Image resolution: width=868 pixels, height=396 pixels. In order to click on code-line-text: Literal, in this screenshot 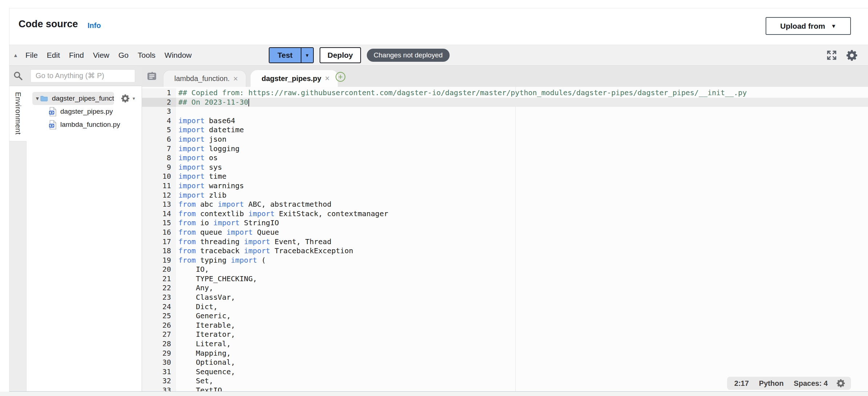, I will do `click(522, 344)`.